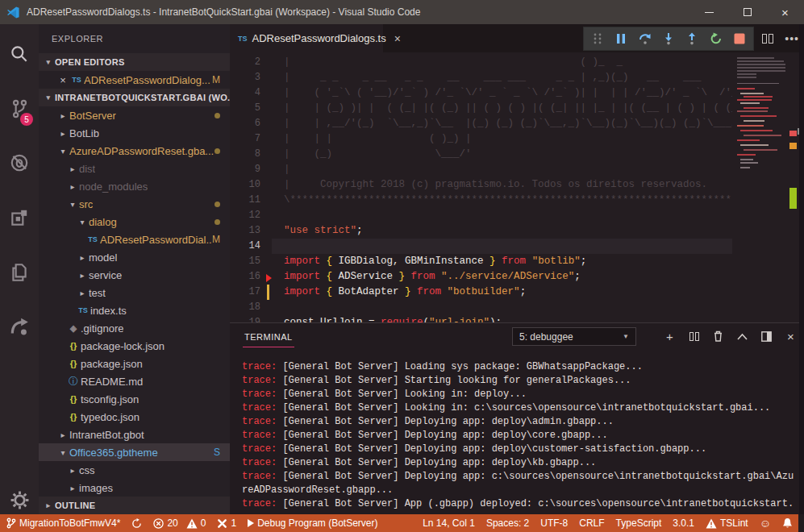 Image resolution: width=804 pixels, height=532 pixels. Describe the element at coordinates (574, 337) in the screenshot. I see `terminal-session-select: 5: debuggee ▼` at that location.